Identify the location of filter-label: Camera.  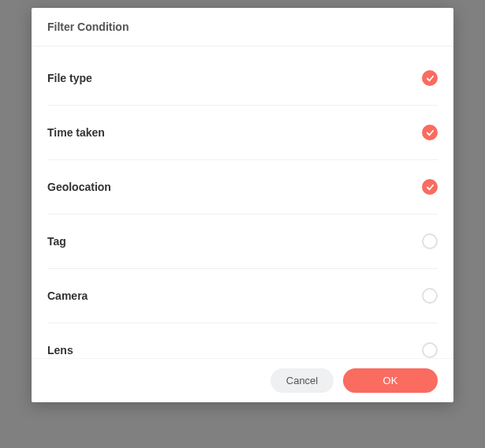
(68, 296).